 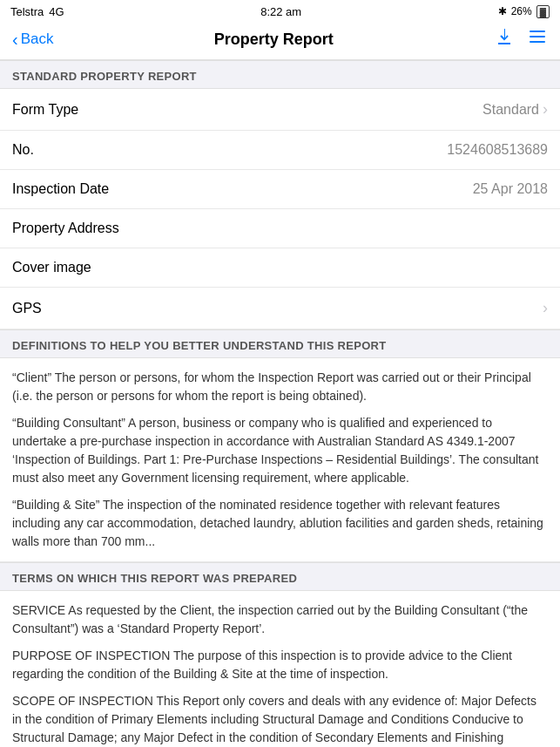 I want to click on status-bar: Telstra 4G 8:22 am ✱ 26% ▓, so click(x=280, y=10).